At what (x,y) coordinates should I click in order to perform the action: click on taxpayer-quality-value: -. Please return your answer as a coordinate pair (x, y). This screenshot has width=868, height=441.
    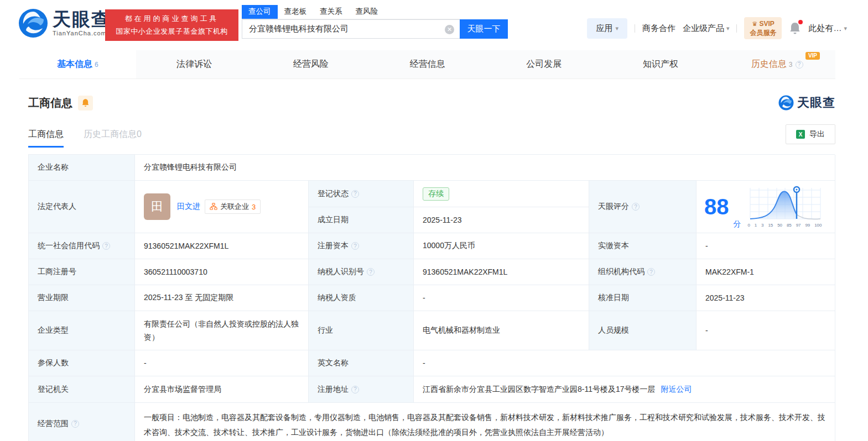
    Looking at the image, I should click on (501, 298).